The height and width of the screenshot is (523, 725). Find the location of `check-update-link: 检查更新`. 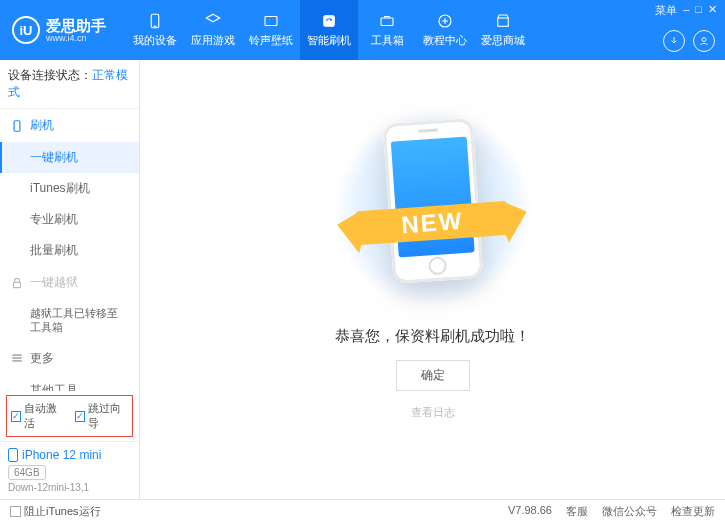

check-update-link: 检查更新 is located at coordinates (693, 512).